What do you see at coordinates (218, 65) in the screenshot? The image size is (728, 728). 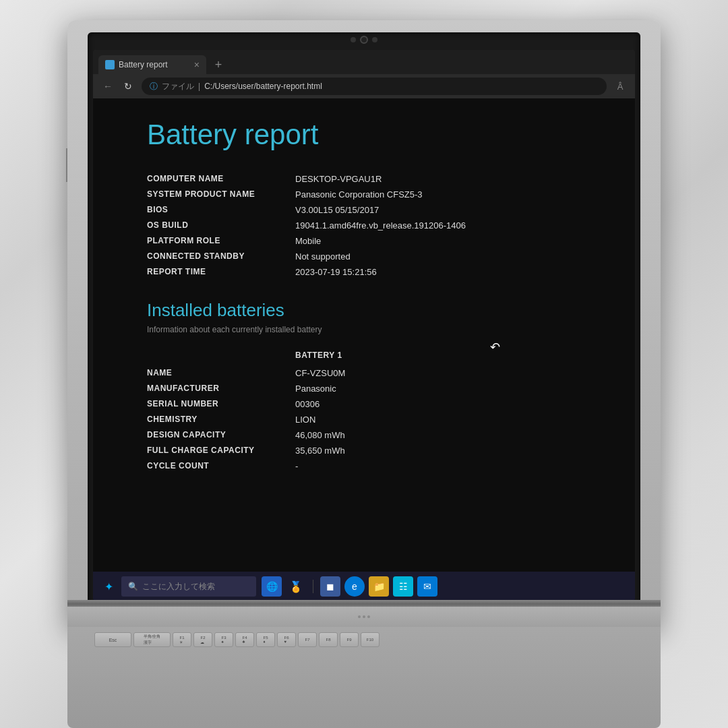 I see `new-tab-button: +` at bounding box center [218, 65].